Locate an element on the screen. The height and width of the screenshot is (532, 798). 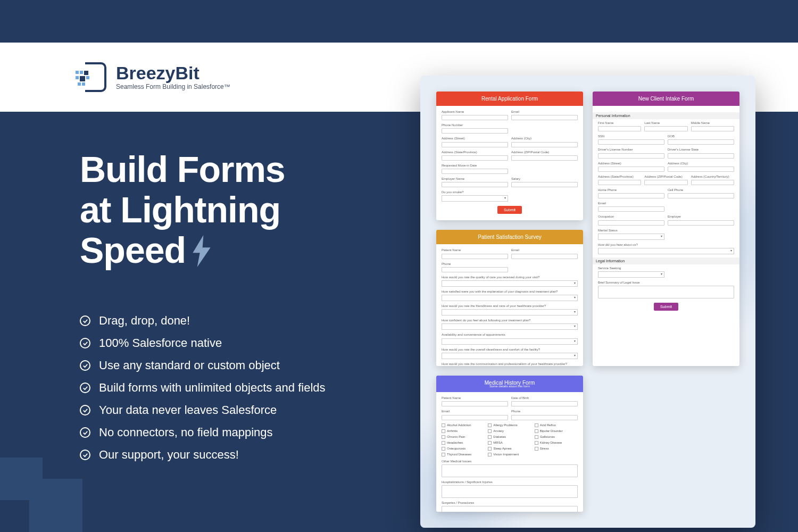
feature-item: Our support, your success! is located at coordinates (203, 455).